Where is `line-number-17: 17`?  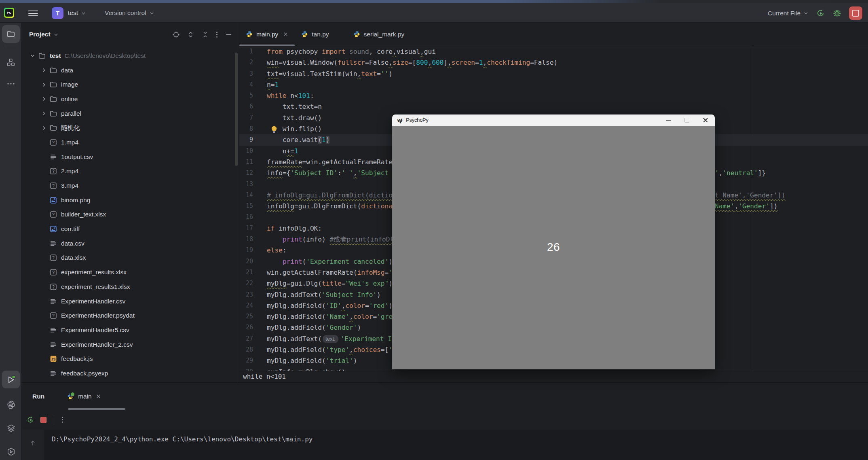
line-number-17: 17 is located at coordinates (251, 228).